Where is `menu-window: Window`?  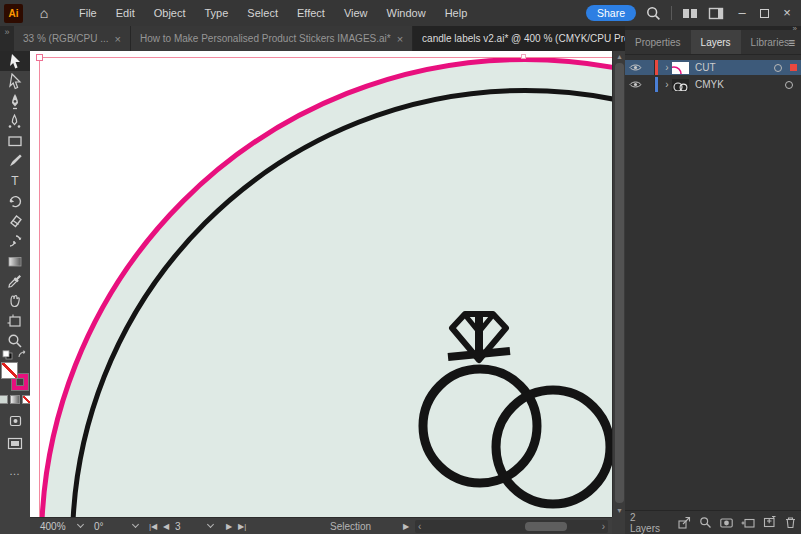 menu-window: Window is located at coordinates (406, 13).